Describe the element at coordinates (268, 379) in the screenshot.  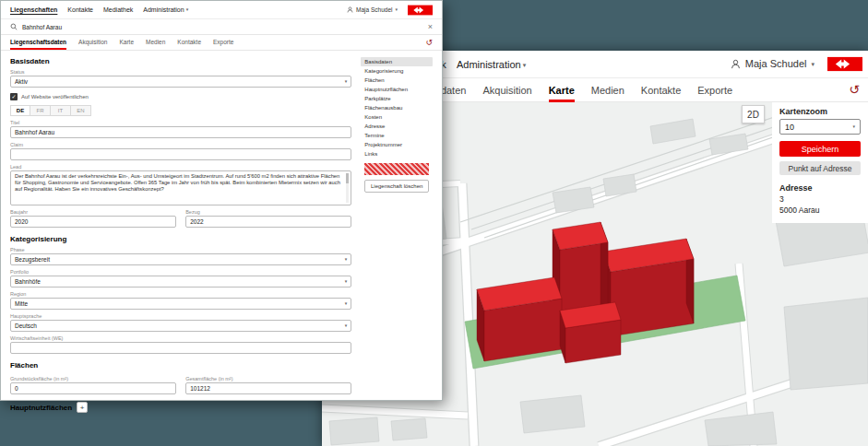
I see `gesamtflaeche-label: Gesamtfläche (in m²)` at that location.